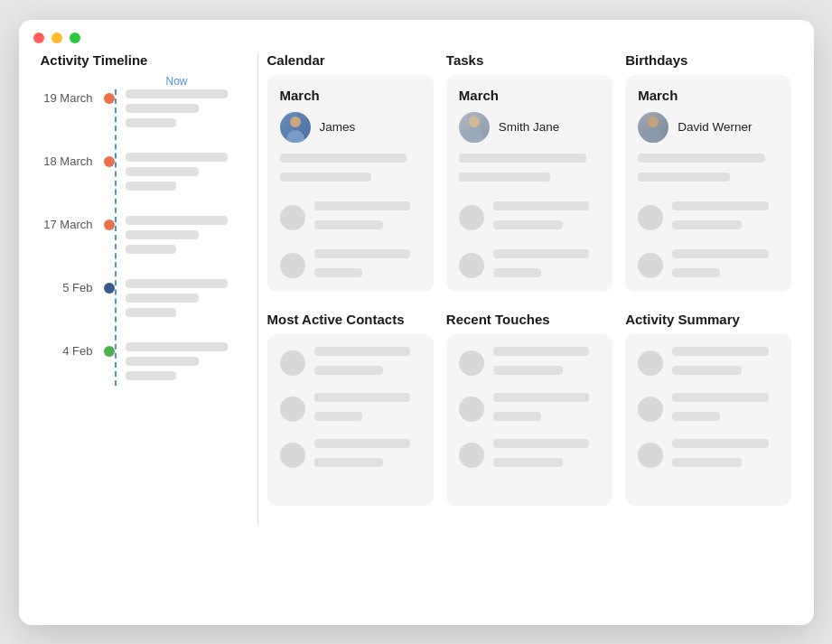  What do you see at coordinates (351, 127) in the screenshot?
I see `calendar-person: James` at bounding box center [351, 127].